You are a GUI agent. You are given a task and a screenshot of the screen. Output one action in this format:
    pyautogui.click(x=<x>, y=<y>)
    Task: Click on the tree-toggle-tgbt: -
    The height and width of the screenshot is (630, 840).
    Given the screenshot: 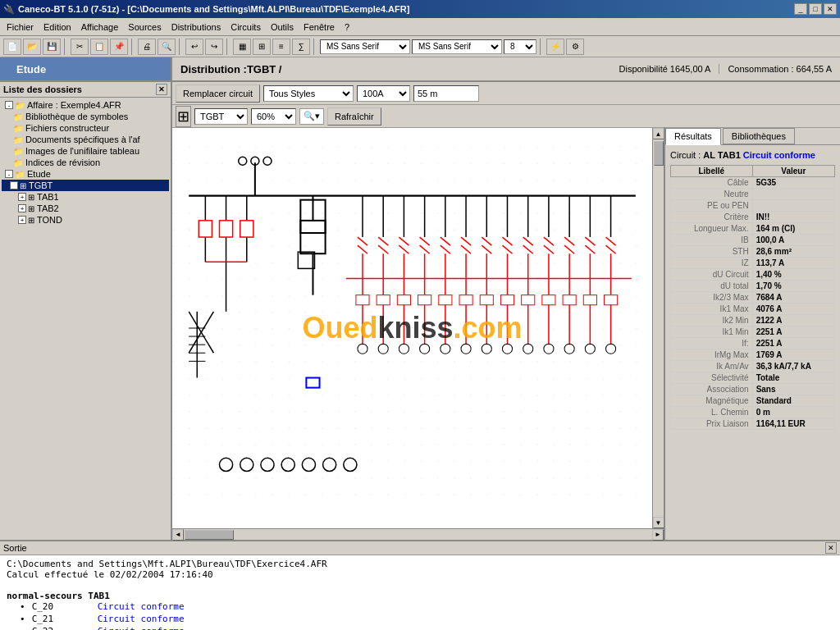 What is the action you would take?
    pyautogui.click(x=14, y=185)
    